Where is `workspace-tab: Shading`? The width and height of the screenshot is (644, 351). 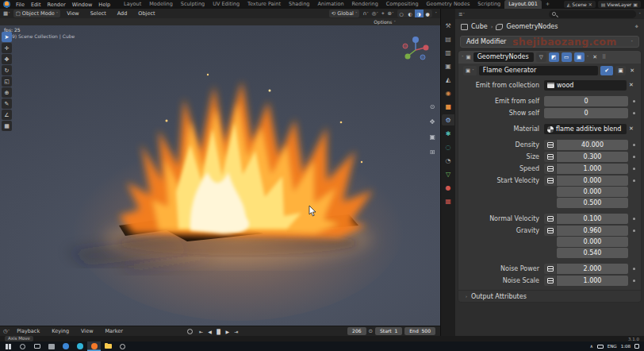 workspace-tab: Shading is located at coordinates (299, 5).